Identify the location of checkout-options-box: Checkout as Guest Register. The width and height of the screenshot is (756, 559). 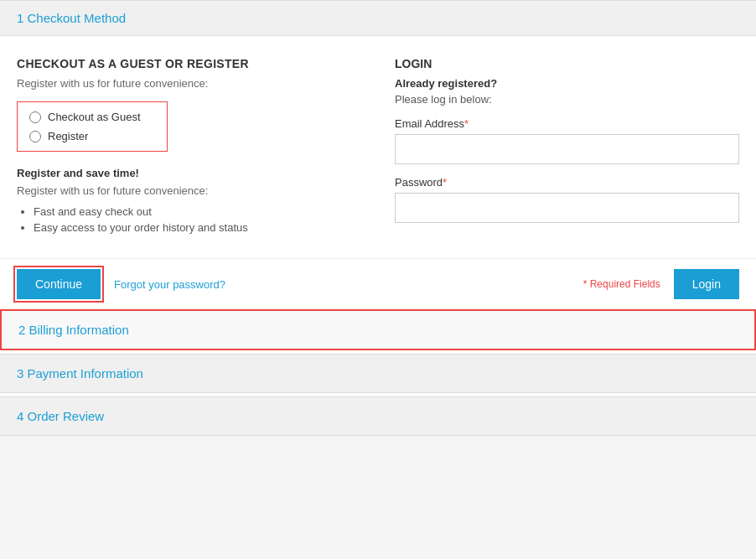
(92, 127).